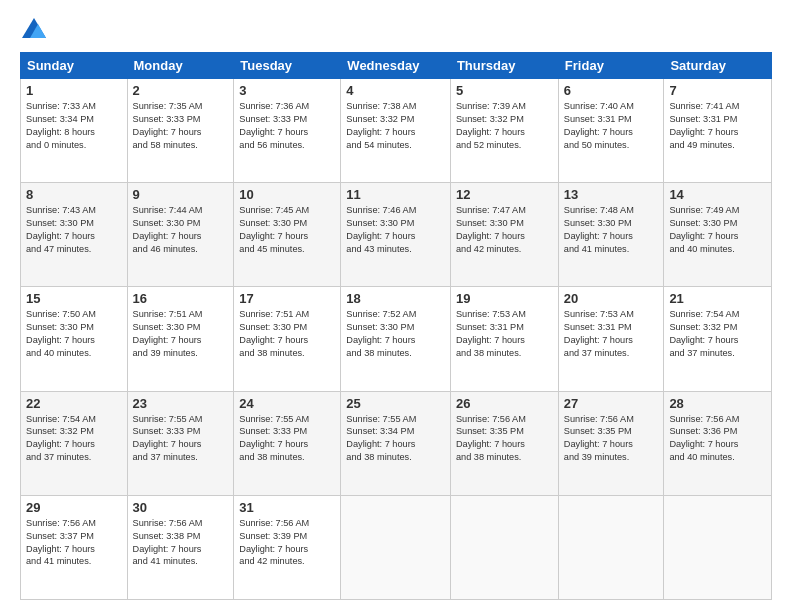 Image resolution: width=792 pixels, height=612 pixels. I want to click on calendar-cell: 4Sunrise: 7:38 AM Sunset: 3:32 PM Daylig…, so click(396, 131).